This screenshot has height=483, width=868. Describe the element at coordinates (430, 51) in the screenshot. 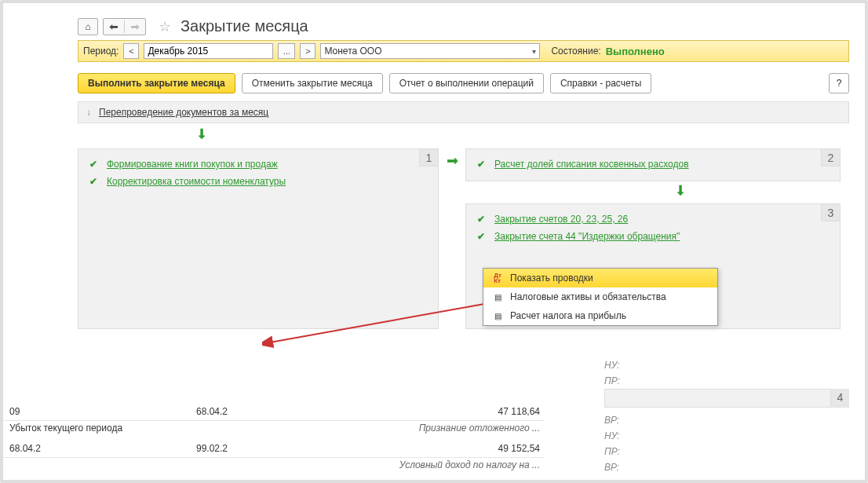

I see `org-select: Монета ООО` at that location.